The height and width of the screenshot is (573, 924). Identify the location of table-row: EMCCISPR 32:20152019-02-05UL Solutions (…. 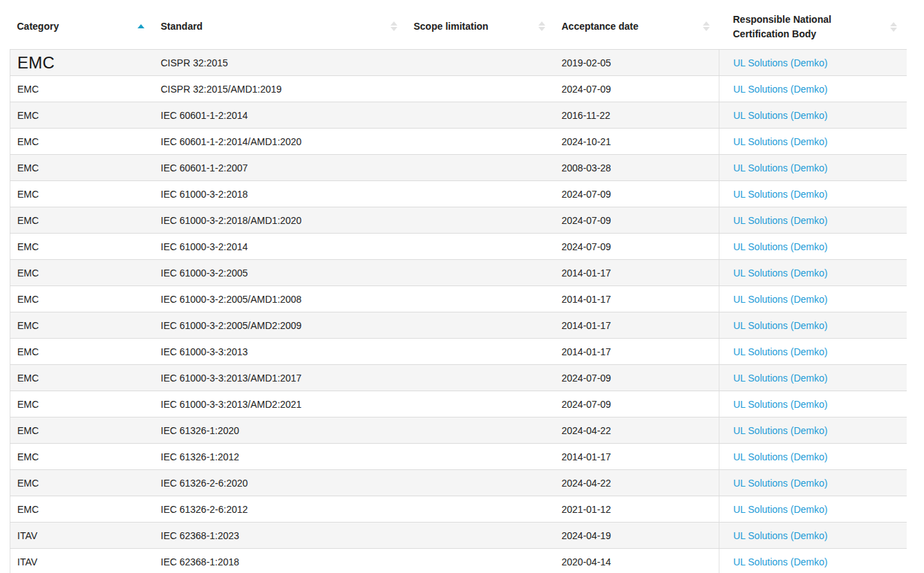
(459, 63).